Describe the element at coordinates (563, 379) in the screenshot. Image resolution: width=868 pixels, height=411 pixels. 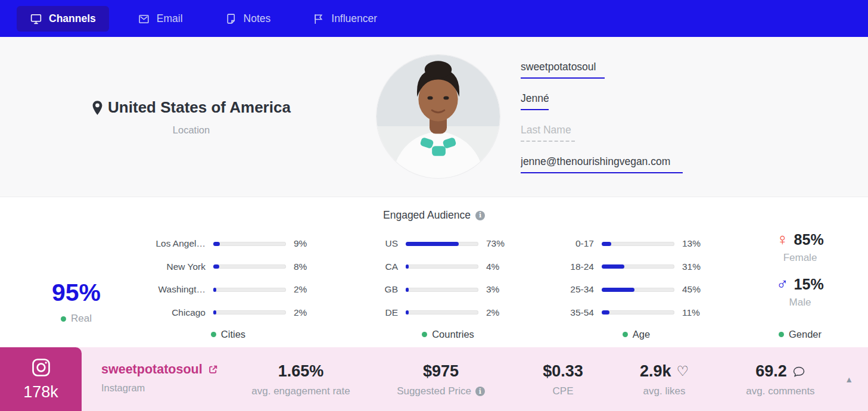
I see `cpe-stat: $0.33 CPE` at that location.